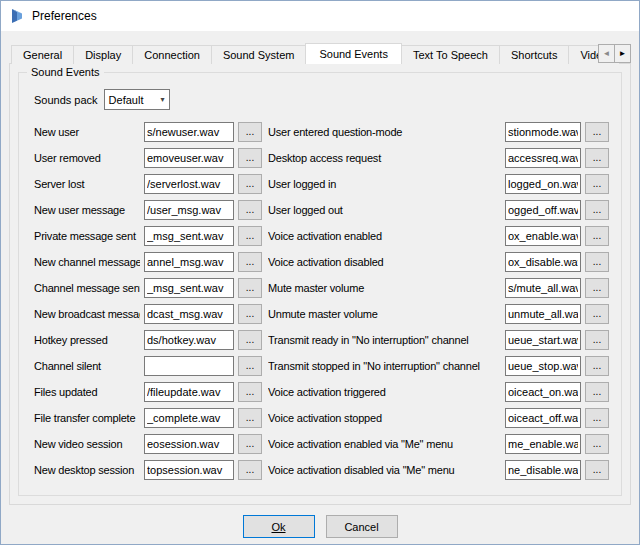 Image resolution: width=640 pixels, height=545 pixels. I want to click on sound-event-row: Voice activation enabled via "Me" menu .…, so click(438, 444).